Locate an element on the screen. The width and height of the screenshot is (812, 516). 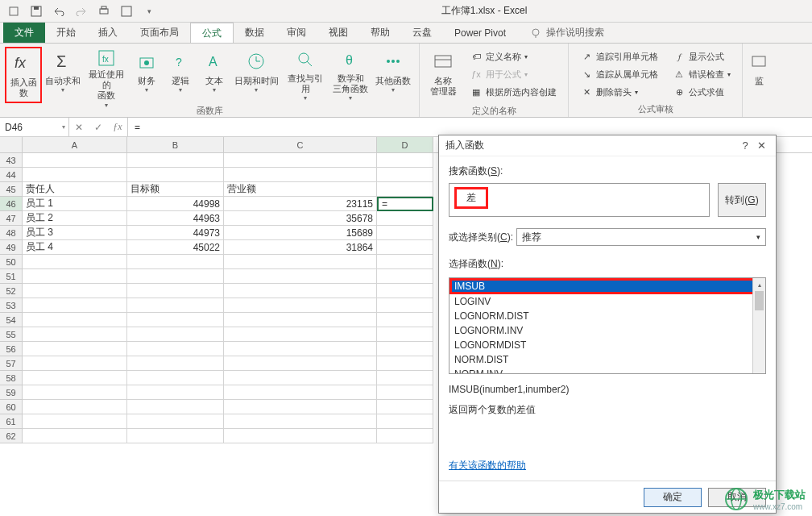
qat-dropdown-icon is located at coordinates (14, 11).